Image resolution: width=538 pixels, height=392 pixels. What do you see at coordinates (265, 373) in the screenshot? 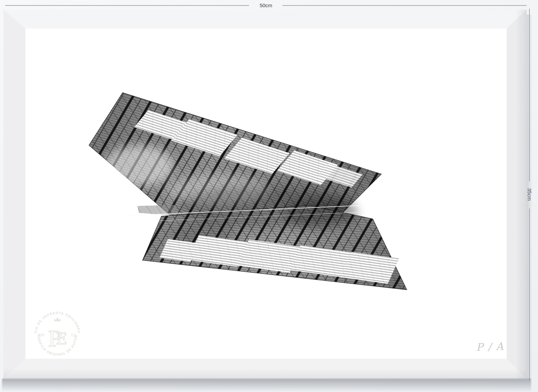
I see `frame-bottom-shading` at bounding box center [265, 373].